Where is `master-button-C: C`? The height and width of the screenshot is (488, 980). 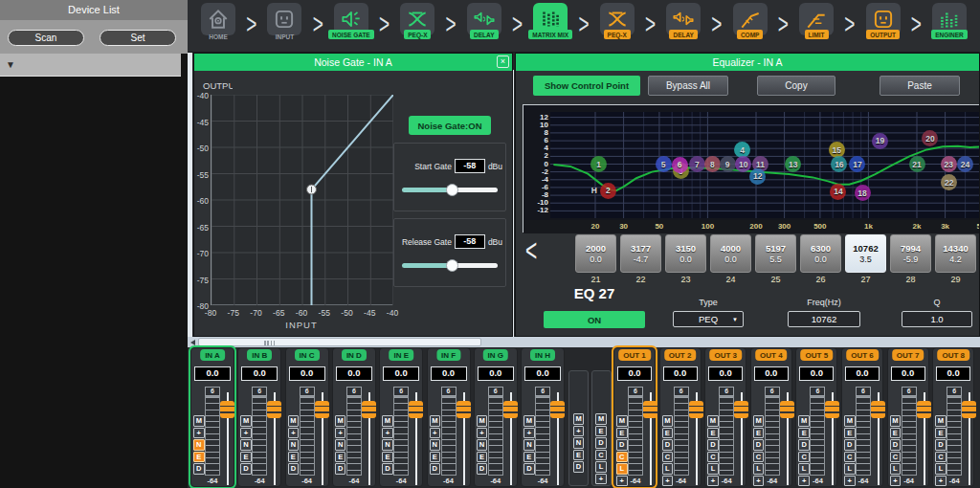
master-button-C: C is located at coordinates (601, 455).